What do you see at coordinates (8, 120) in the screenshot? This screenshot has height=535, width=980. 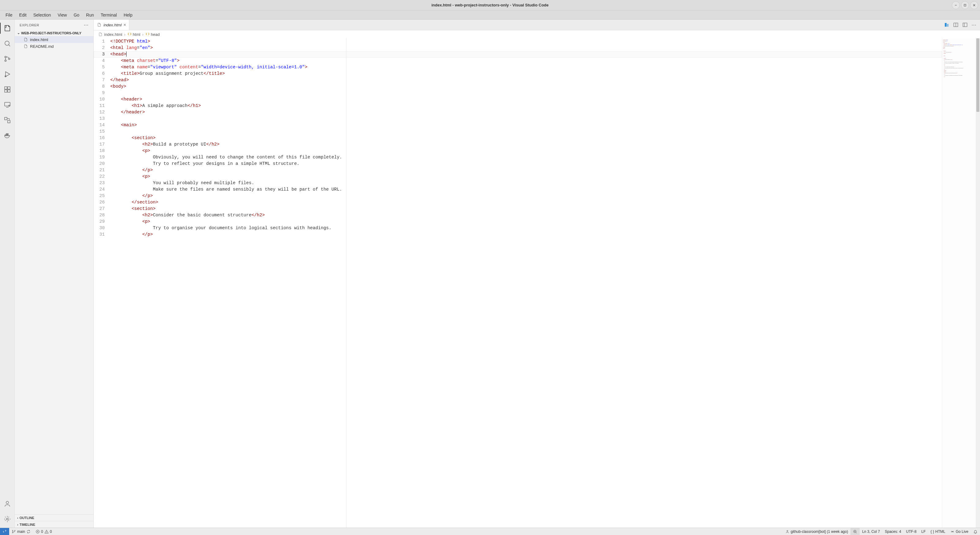 I see `activity-live-share-icon` at bounding box center [8, 120].